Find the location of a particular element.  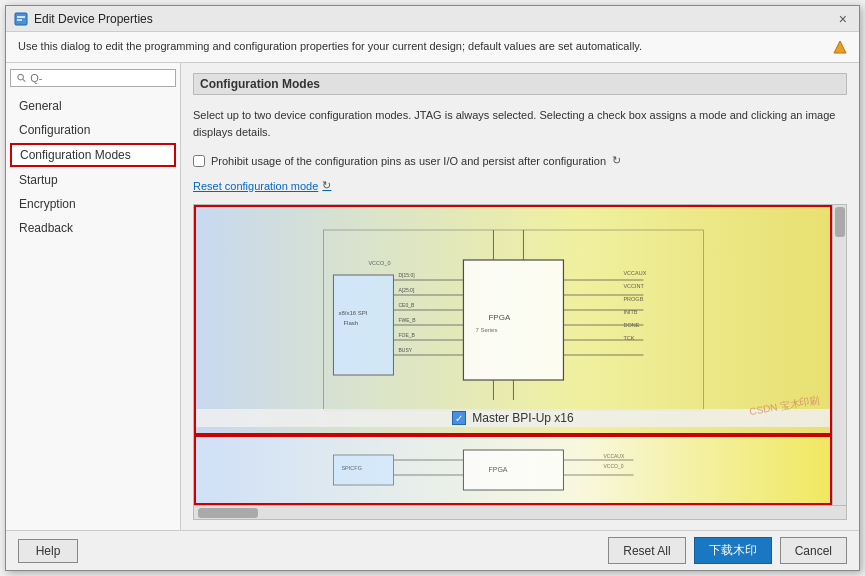

sidebar-item-readback: Readback is located at coordinates (93, 228).